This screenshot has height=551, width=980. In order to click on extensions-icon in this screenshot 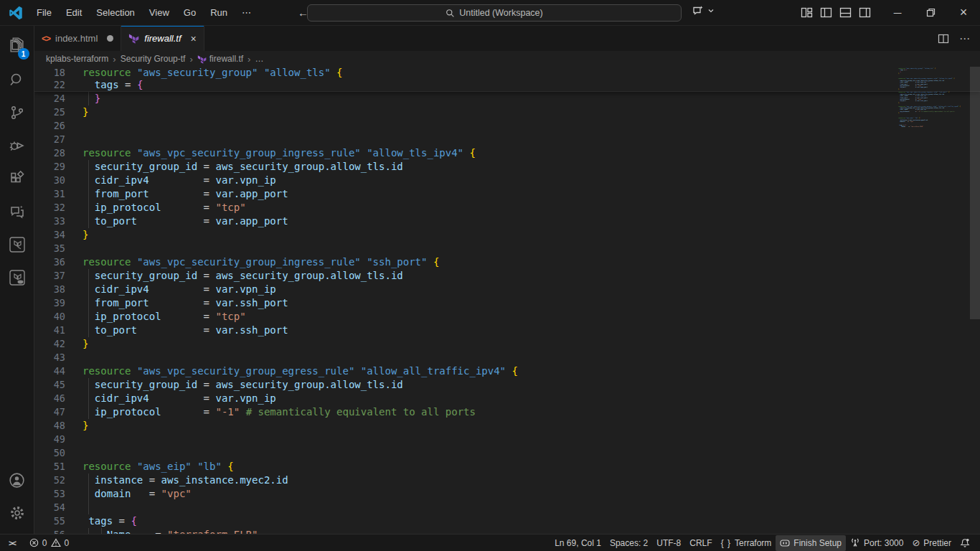, I will do `click(17, 179)`.